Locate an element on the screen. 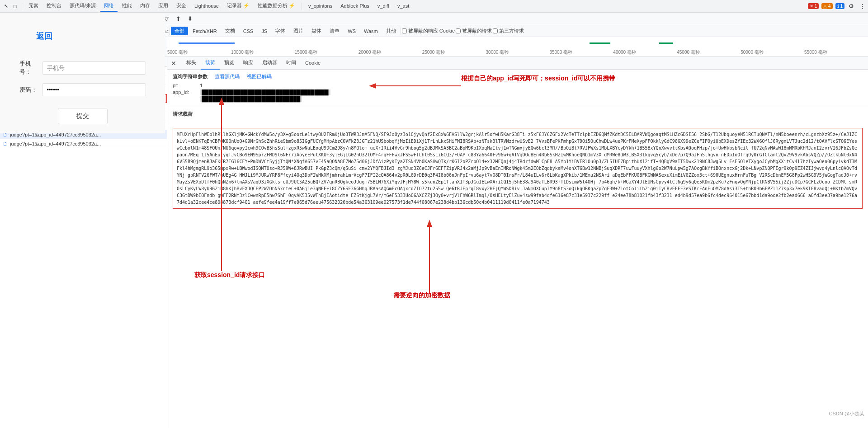 Image resolution: width=868 pixels, height=428 pixels. timeline-label-50k: 50000 毫秒 is located at coordinates (772, 52).